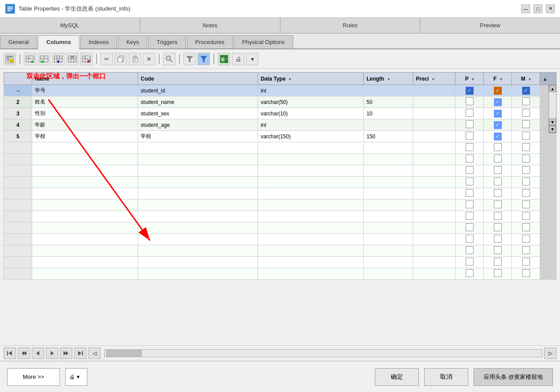 This screenshot has width=560, height=392. What do you see at coordinates (501, 79) in the screenshot?
I see `f-dropdown-icon: ▾` at bounding box center [501, 79].